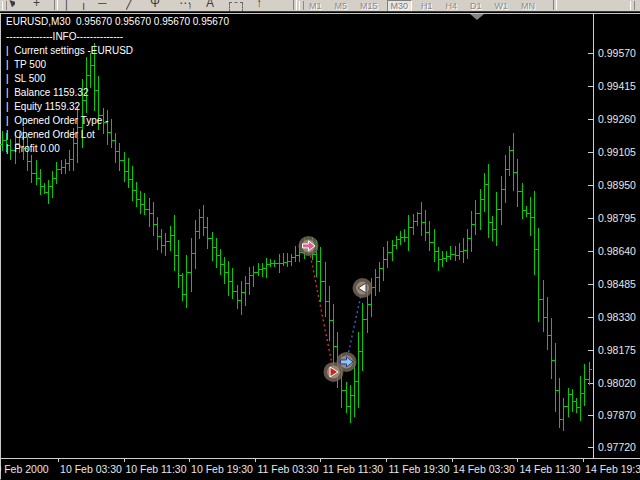  I want to click on info-panel: --------------INFO--------------| Curren…, so click(70, 93).